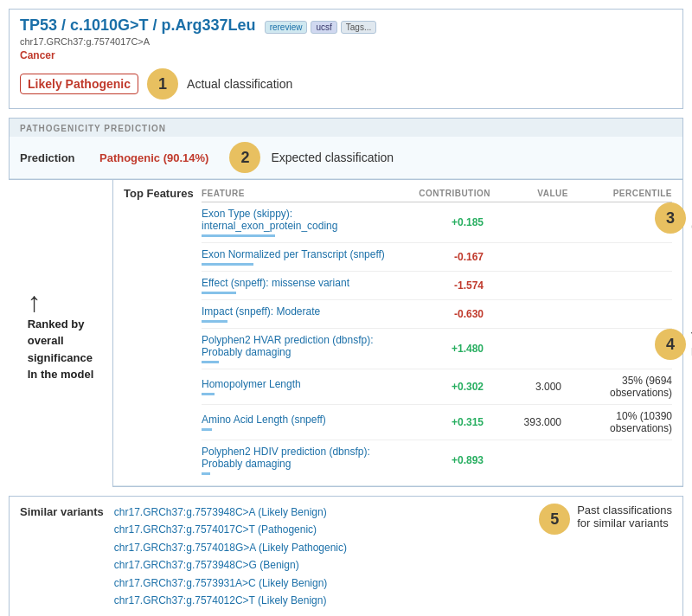 The width and height of the screenshot is (692, 616). Describe the element at coordinates (673, 218) in the screenshot. I see `callout-3-wrapper: 3Feature contribution (weight * value)` at that location.